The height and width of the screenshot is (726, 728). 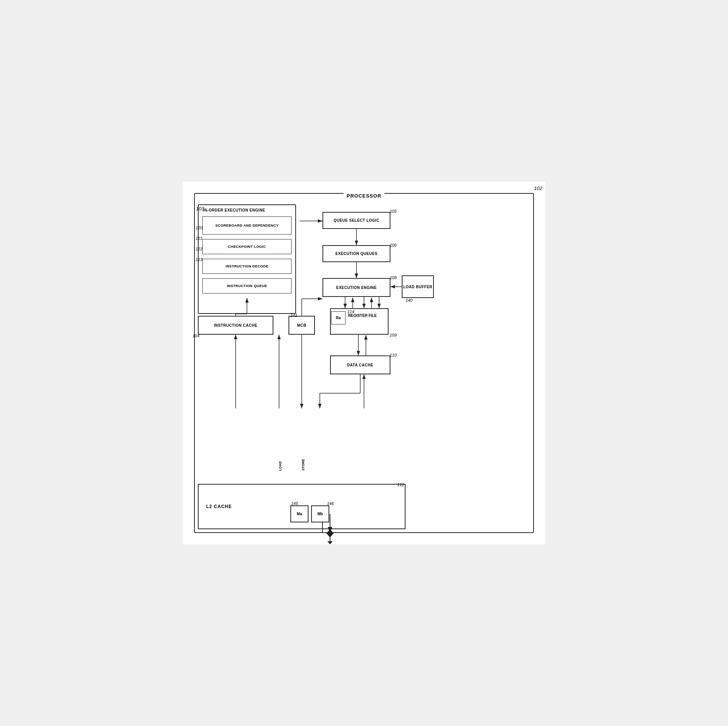 I want to click on exec-engine-box: EXECUTION ENGINE, so click(x=356, y=287).